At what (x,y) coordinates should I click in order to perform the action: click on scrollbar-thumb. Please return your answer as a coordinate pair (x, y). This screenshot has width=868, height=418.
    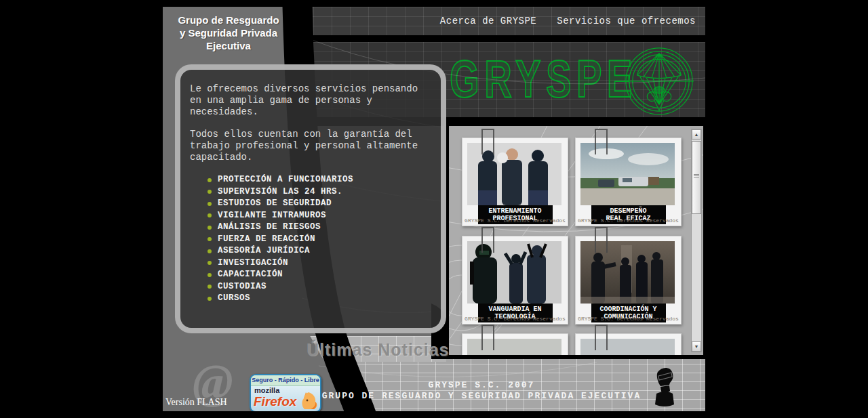
    Looking at the image, I should click on (696, 177).